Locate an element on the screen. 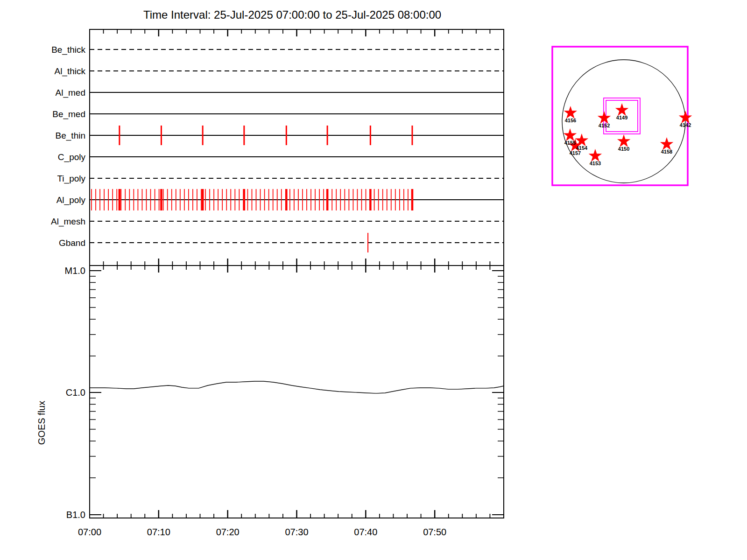 The image size is (747, 560). active-region-label: 4153 is located at coordinates (595, 163).